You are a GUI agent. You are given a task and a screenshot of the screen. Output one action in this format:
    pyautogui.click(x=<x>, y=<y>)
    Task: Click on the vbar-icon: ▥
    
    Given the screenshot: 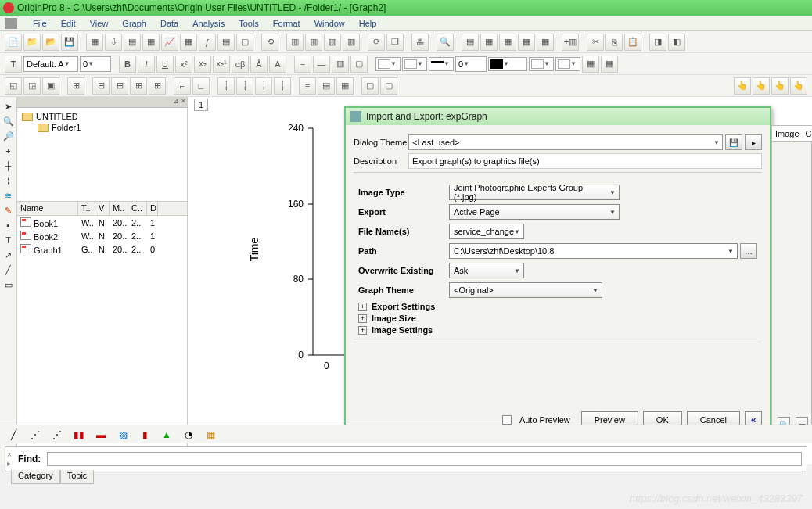 What is the action you would take?
    pyautogui.click(x=340, y=64)
    